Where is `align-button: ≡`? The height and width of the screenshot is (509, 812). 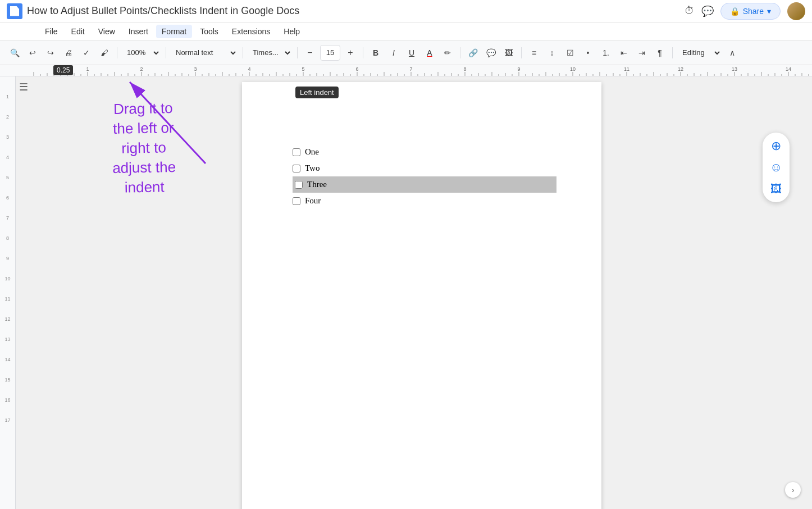
align-button: ≡ is located at coordinates (534, 53).